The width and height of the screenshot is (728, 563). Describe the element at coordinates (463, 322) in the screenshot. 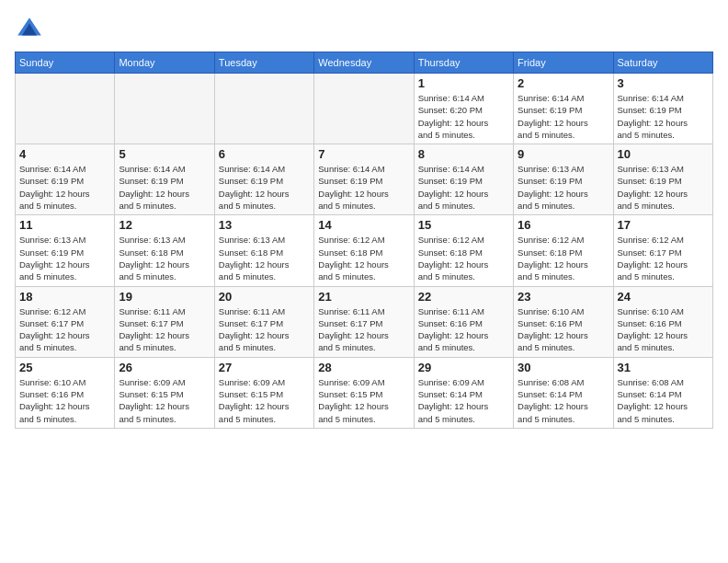

I see `calendar-day-cell: 22Sunrise: 6:11 AM Sunset: 6:16 PM Dayli…` at that location.